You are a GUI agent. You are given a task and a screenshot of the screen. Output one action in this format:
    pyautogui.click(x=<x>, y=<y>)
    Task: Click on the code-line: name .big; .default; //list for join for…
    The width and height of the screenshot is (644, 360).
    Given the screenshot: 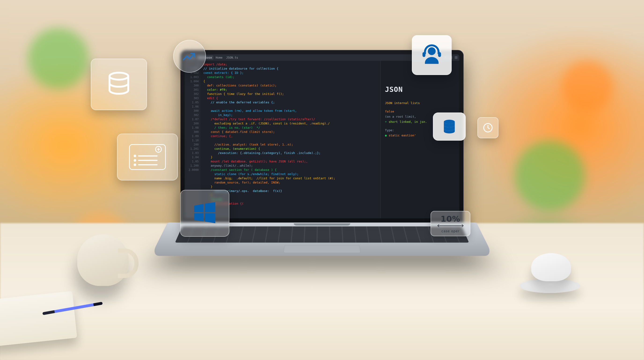 What is the action you would take?
    pyautogui.click(x=269, y=178)
    